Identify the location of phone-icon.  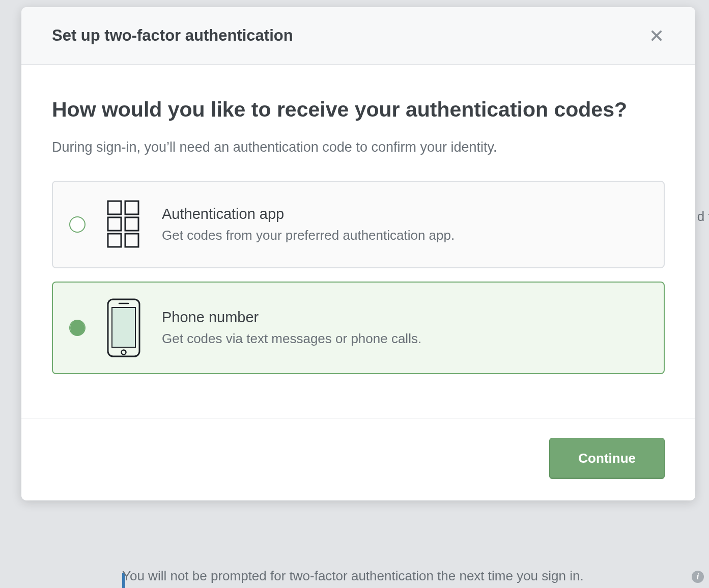
(124, 328).